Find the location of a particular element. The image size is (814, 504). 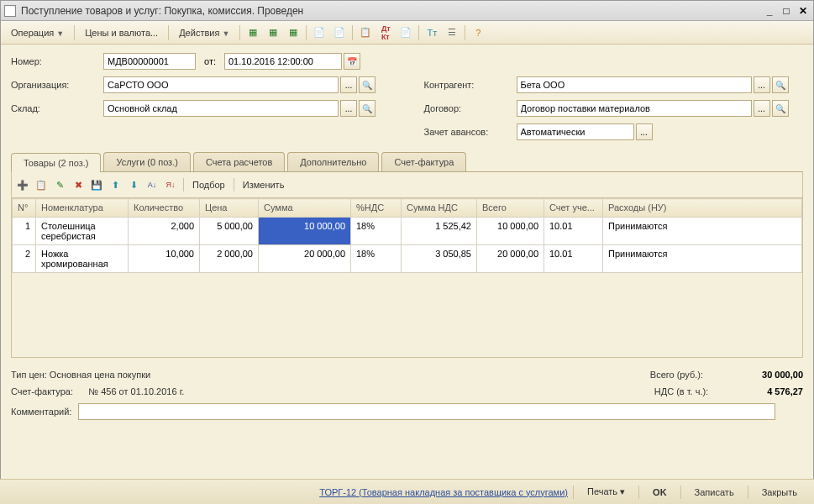

tab-services: Услуги (0 поз.) is located at coordinates (146, 161).